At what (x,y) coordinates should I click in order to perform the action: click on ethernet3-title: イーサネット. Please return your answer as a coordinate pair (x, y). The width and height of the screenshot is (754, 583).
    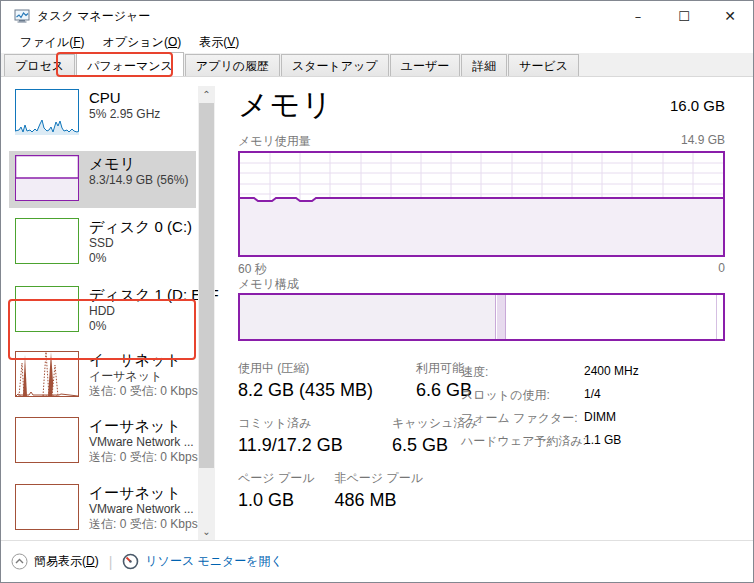
    Looking at the image, I should click on (142, 493).